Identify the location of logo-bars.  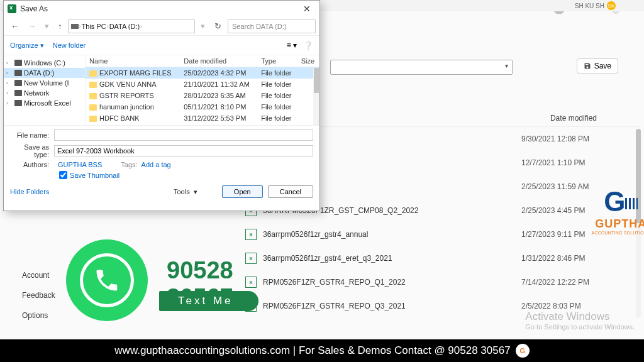
(631, 204).